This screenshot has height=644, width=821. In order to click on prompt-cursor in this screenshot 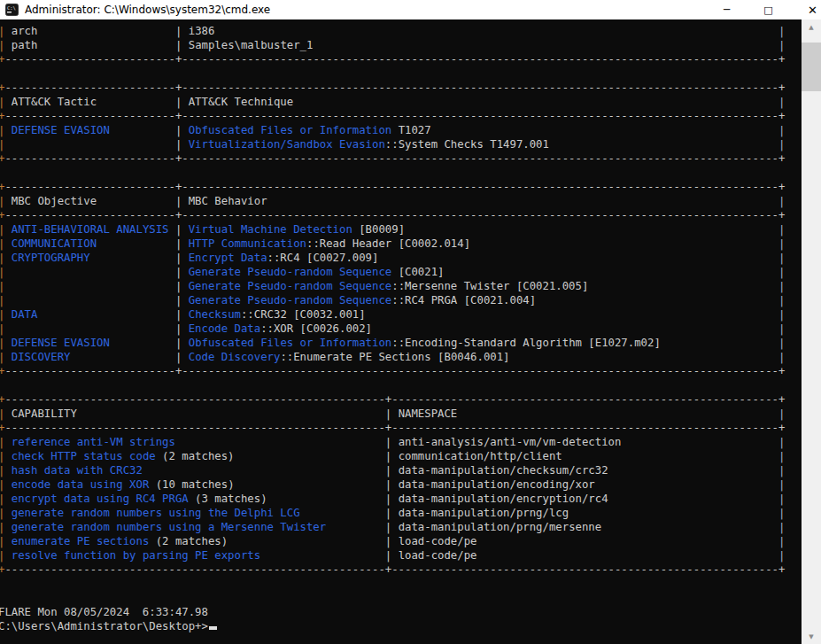, I will do `click(213, 628)`.